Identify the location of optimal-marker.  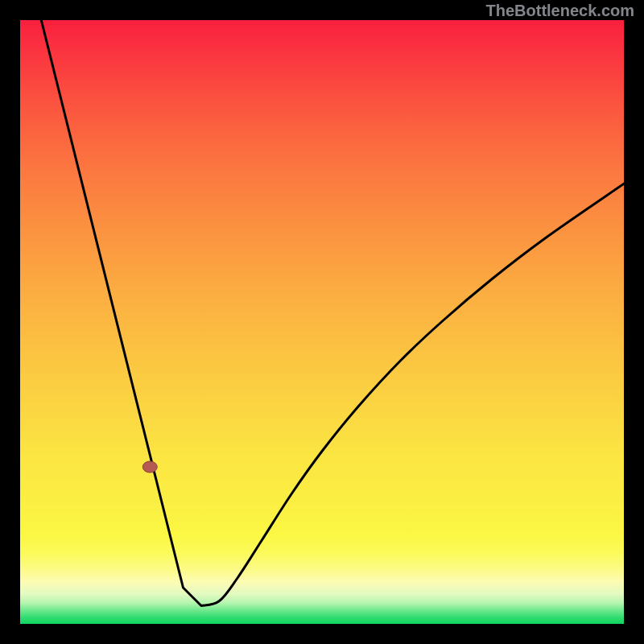
(150, 467).